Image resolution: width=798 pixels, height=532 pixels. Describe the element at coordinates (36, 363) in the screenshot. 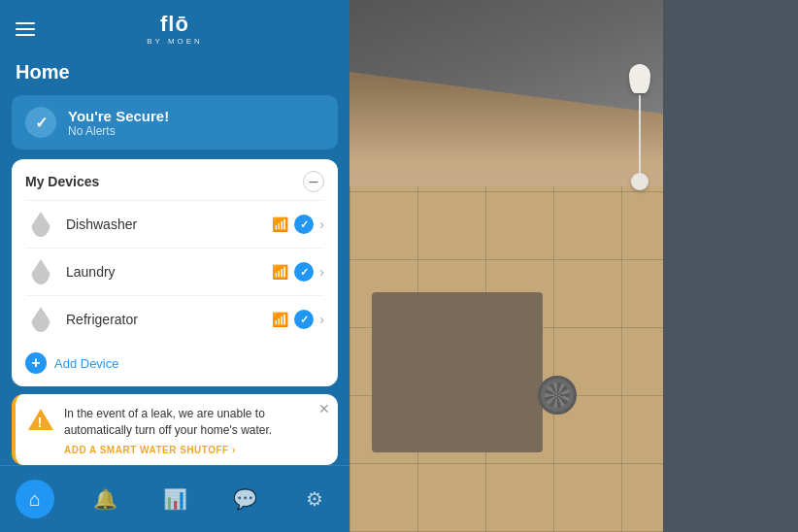

I see `add-icon: +` at that location.